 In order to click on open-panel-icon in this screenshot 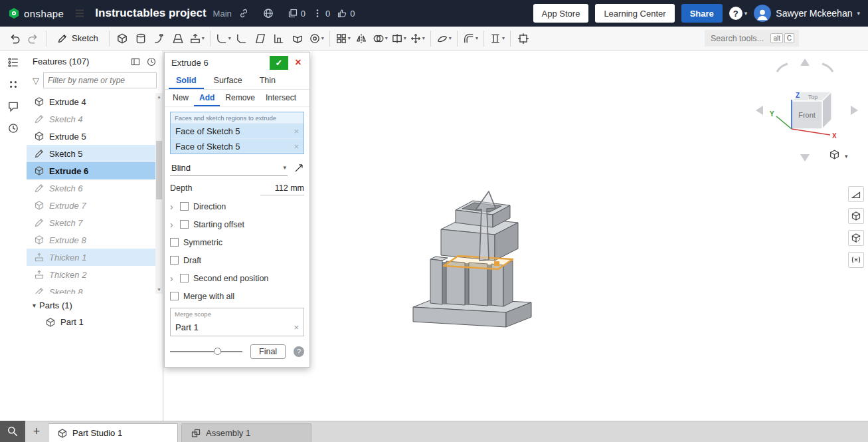, I will do `click(135, 62)`.